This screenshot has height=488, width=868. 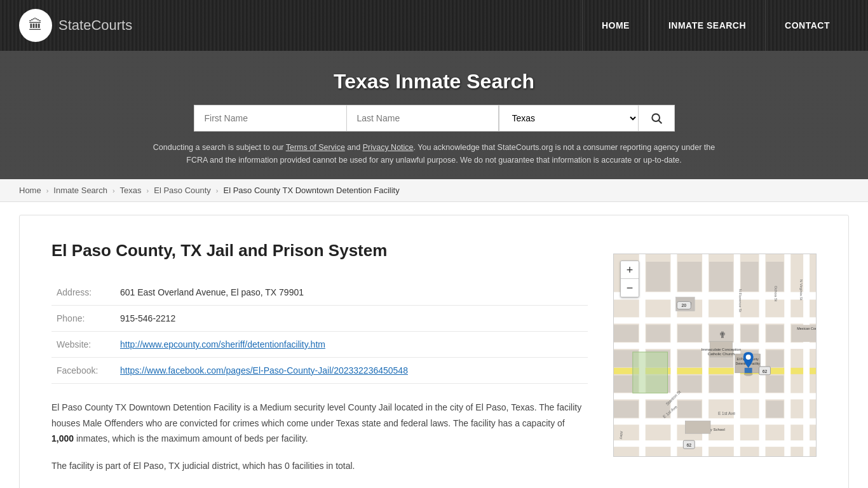 I want to click on map-svg: ✟ Immaculate Conception Catholic Church …, so click(x=715, y=355).